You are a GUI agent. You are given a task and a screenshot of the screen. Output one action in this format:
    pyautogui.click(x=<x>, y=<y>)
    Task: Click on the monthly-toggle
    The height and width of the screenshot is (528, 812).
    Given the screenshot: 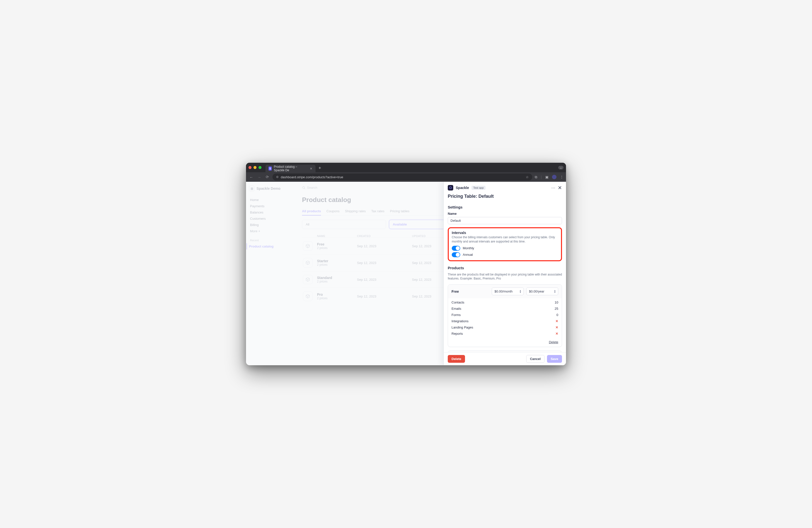 What is the action you would take?
    pyautogui.click(x=456, y=248)
    